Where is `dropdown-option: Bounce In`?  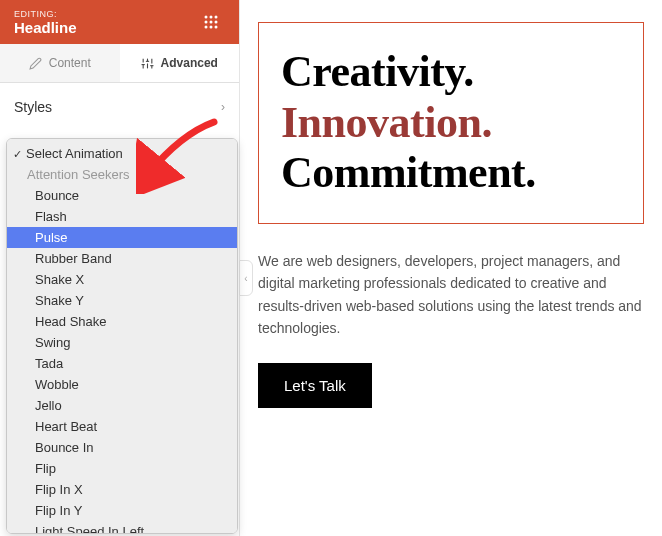 dropdown-option: Bounce In is located at coordinates (122, 448).